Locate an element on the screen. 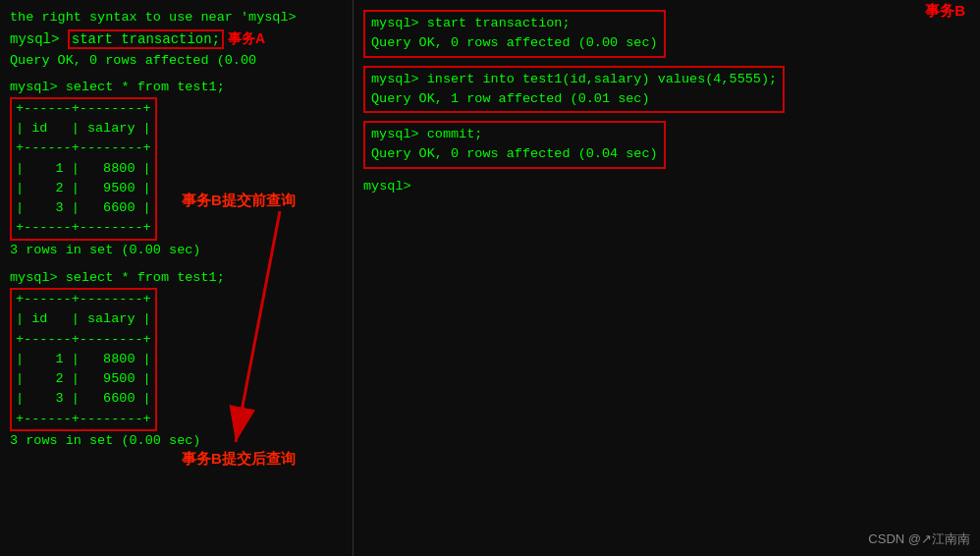  output-select-1: 3 rows in set (0.00 sec) is located at coordinates (177, 250).